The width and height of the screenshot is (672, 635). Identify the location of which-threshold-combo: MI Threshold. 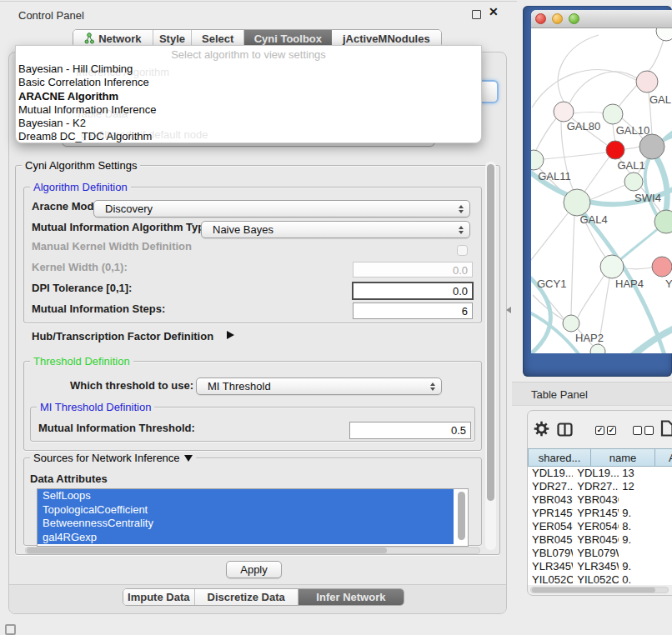
(318, 387).